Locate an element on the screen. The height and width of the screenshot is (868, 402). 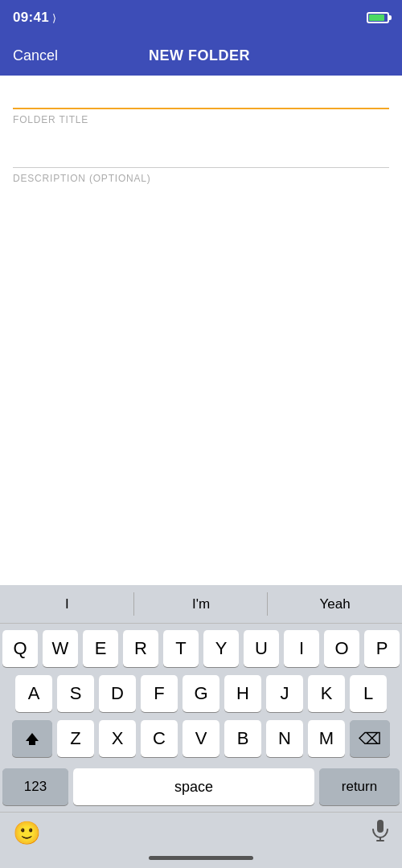
key-row-3: Z X C V B N M ⌫ is located at coordinates (201, 739).